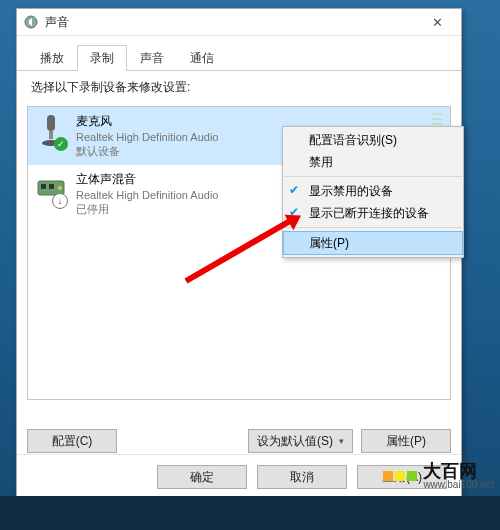 The height and width of the screenshot is (530, 500). What do you see at coordinates (406, 441) in the screenshot?
I see `properties-button: 属性(P)` at bounding box center [406, 441].